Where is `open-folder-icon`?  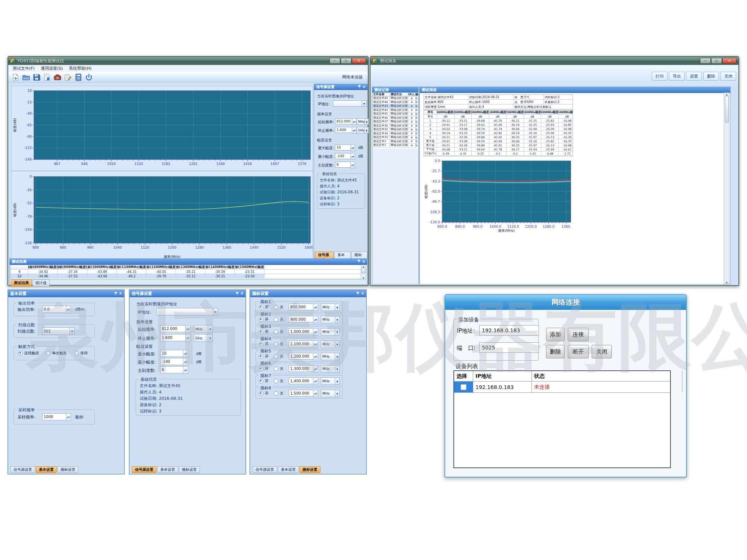
open-folder-icon is located at coordinates (26, 77).